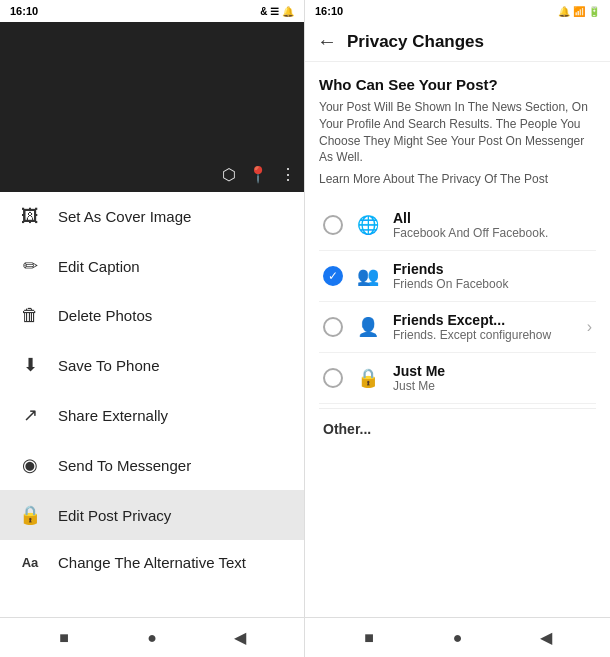  I want to click on nav-back-left: ◀, so click(240, 638).